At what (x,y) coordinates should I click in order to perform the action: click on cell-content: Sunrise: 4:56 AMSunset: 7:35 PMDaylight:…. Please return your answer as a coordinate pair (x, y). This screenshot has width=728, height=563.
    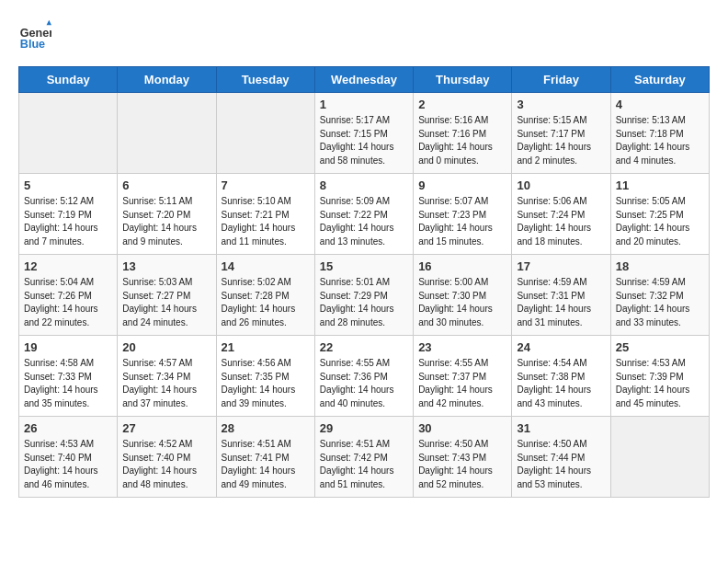
    Looking at the image, I should click on (266, 384).